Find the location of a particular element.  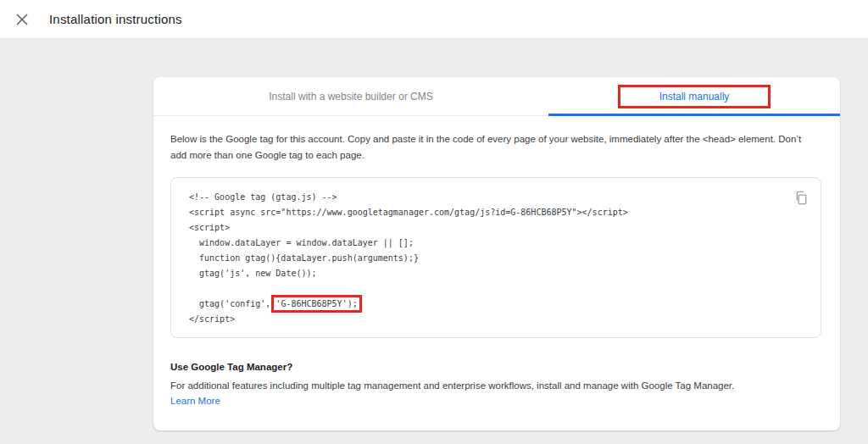

code-line: <script> is located at coordinates (488, 228).